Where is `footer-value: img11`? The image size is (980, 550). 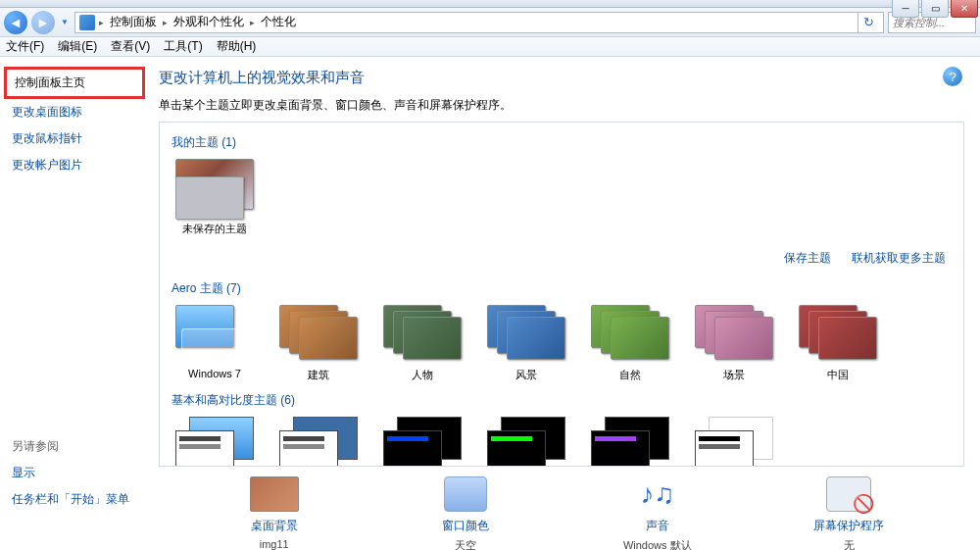 footer-value: img11 is located at coordinates (274, 544).